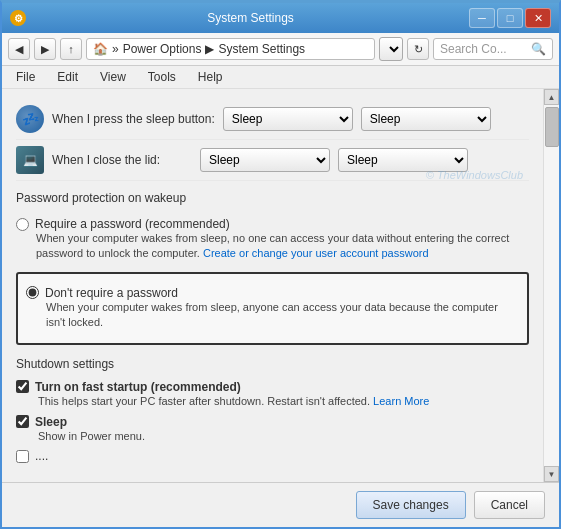 The width and height of the screenshot is (561, 529). I want to click on save-button: Save changes, so click(411, 505).